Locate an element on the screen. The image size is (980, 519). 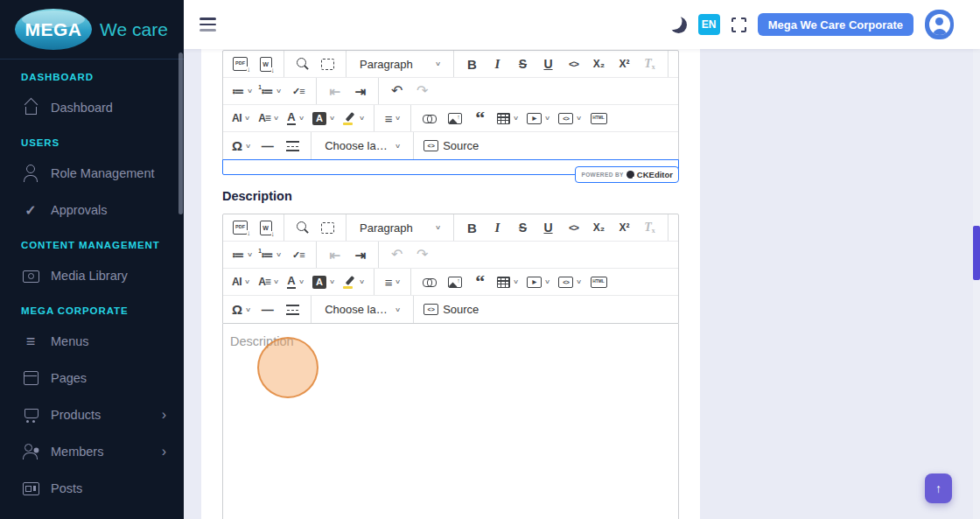
dark-mode-toggle-icon is located at coordinates (679, 25).